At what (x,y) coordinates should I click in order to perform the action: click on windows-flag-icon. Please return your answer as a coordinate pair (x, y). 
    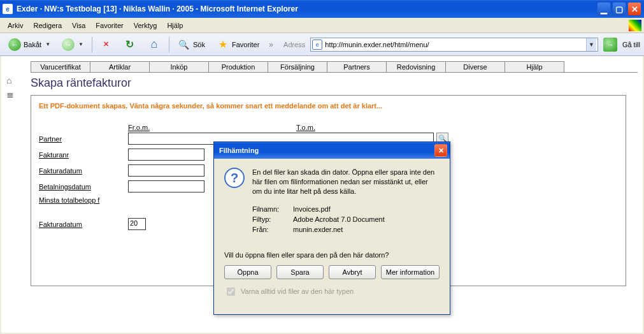
    Looking at the image, I should click on (635, 25).